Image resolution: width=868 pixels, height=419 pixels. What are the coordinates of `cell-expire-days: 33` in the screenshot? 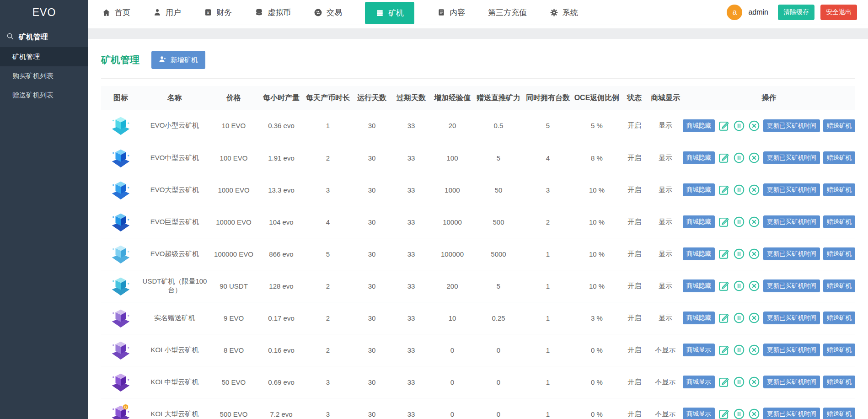 It's located at (411, 190).